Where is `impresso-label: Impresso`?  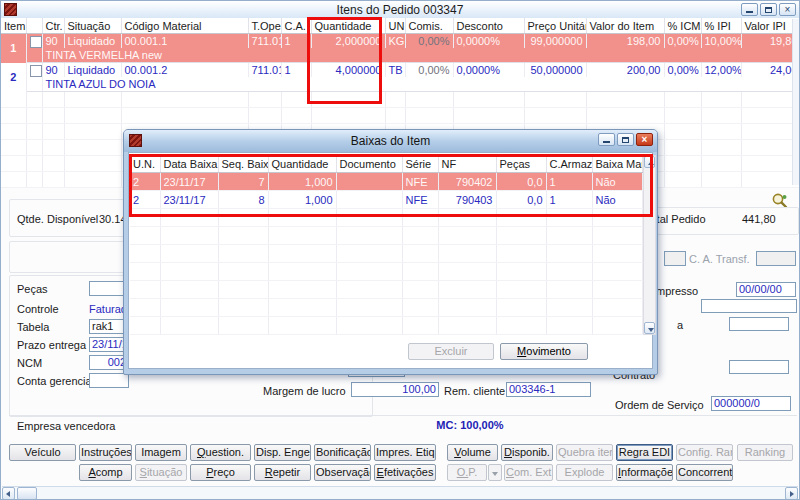 impresso-label: Impresso is located at coordinates (676, 291).